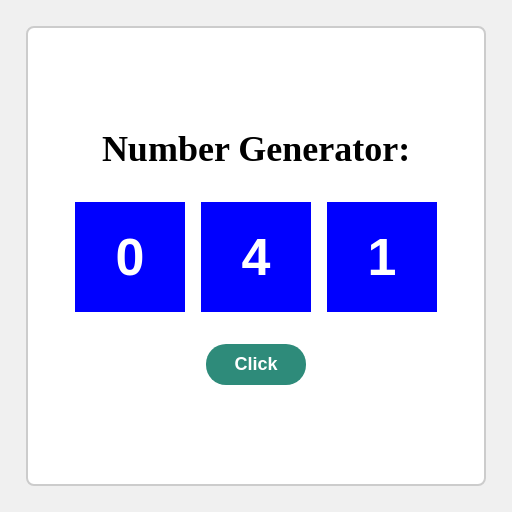  Describe the element at coordinates (256, 257) in the screenshot. I see `number-value-1: 4` at that location.